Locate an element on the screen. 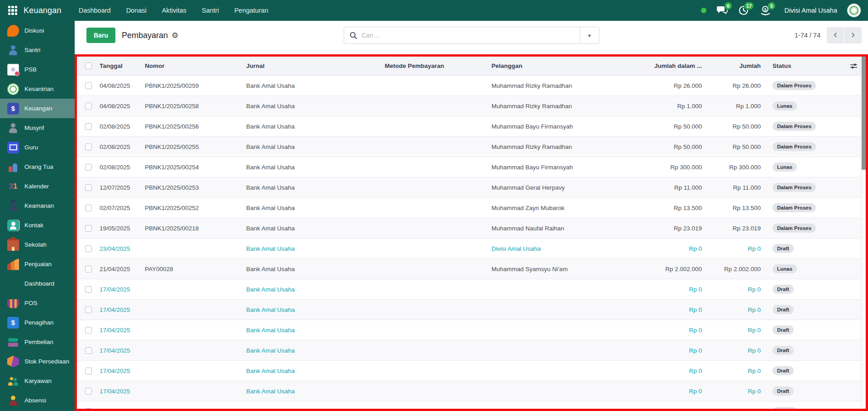  cell-jumlah: Rp 0 is located at coordinates (738, 330).